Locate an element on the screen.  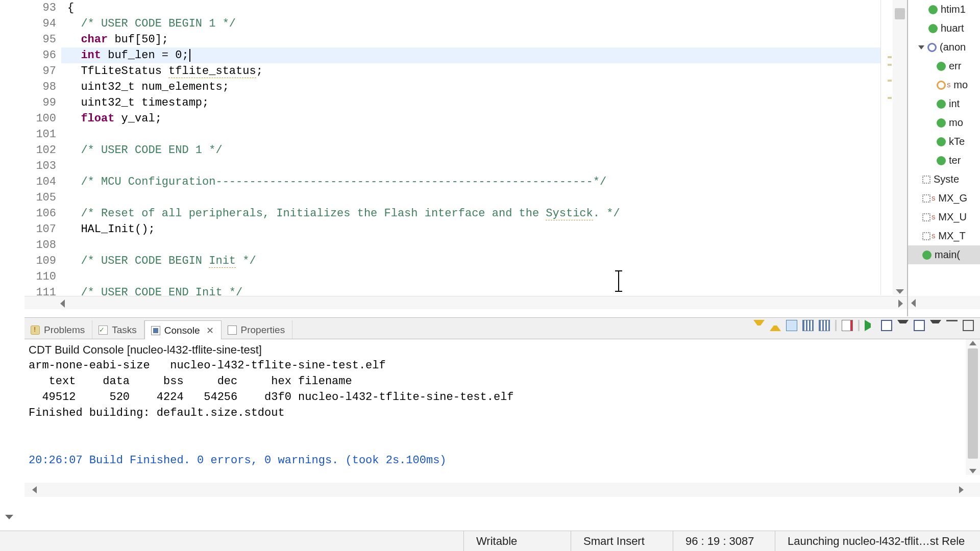
outline-item: (anon is located at coordinates (944, 47).